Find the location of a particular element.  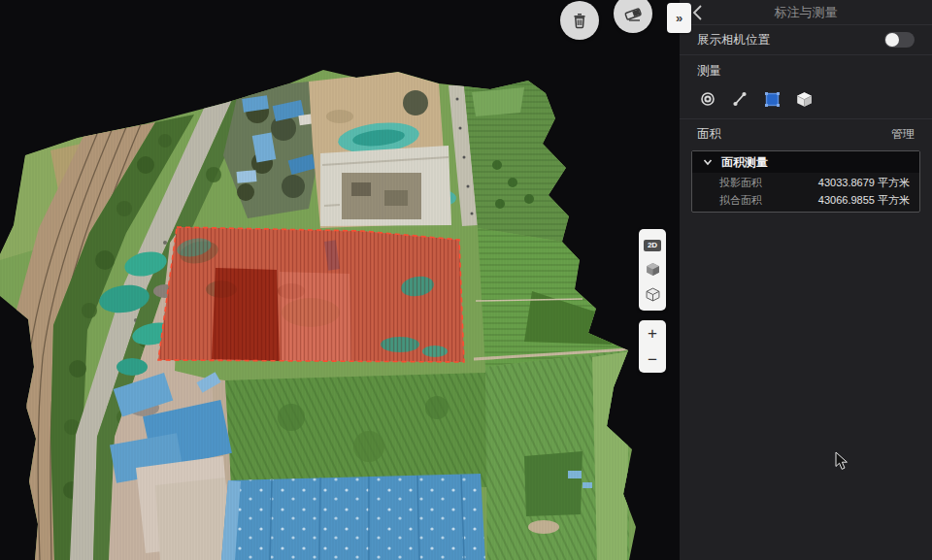

camera-position-row: 展示相机位置 is located at coordinates (806, 41).